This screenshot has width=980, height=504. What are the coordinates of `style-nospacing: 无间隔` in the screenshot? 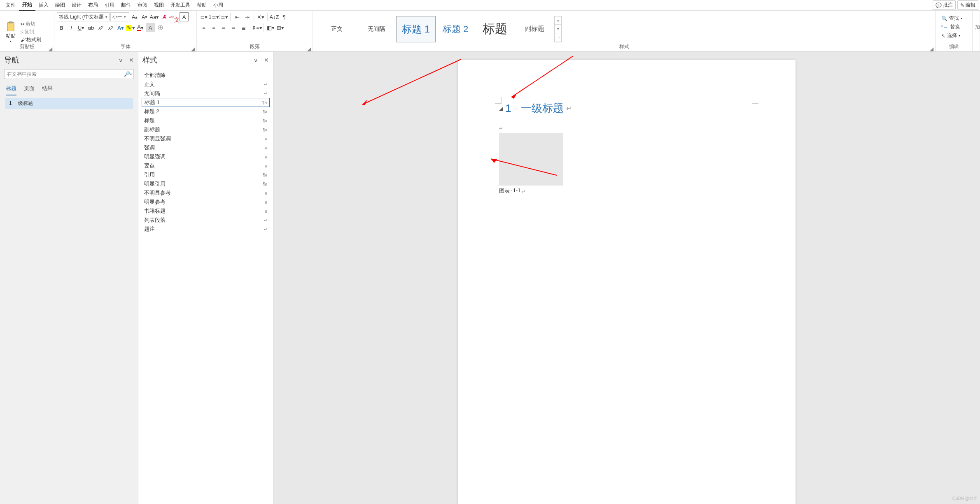 It's located at (376, 29).